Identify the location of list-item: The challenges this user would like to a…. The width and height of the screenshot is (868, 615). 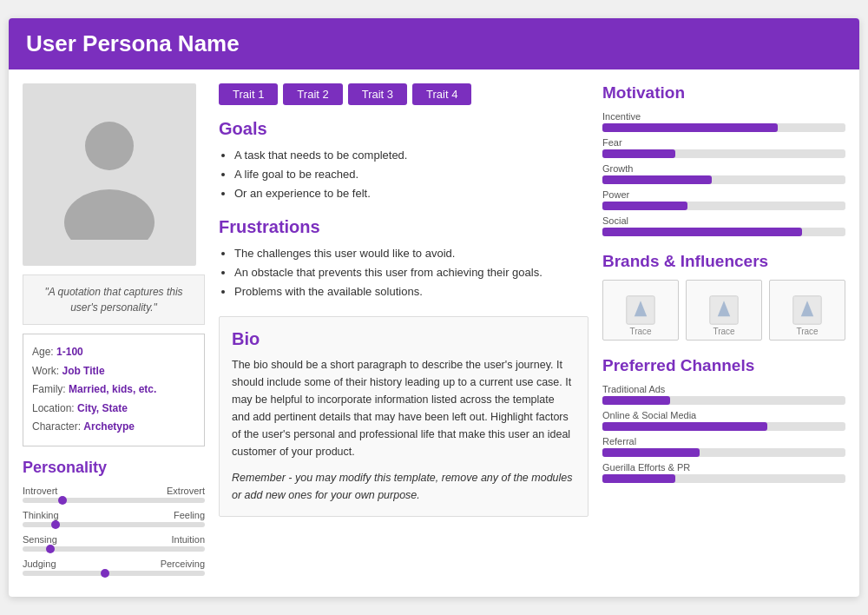
(411, 254).